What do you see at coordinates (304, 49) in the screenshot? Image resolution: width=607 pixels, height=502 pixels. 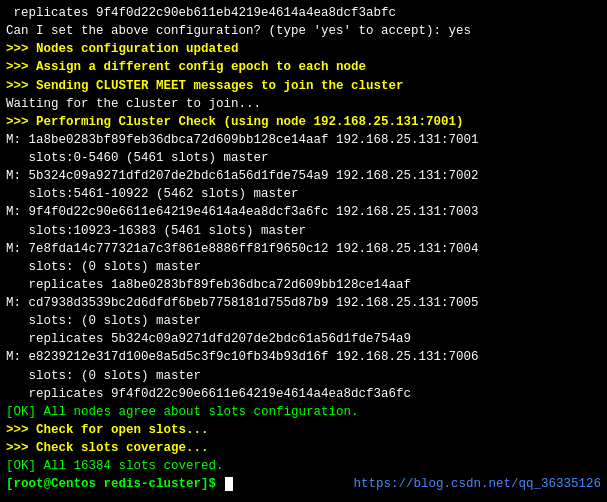 I see `terminal-line: >>> Nodes configuration updated` at bounding box center [304, 49].